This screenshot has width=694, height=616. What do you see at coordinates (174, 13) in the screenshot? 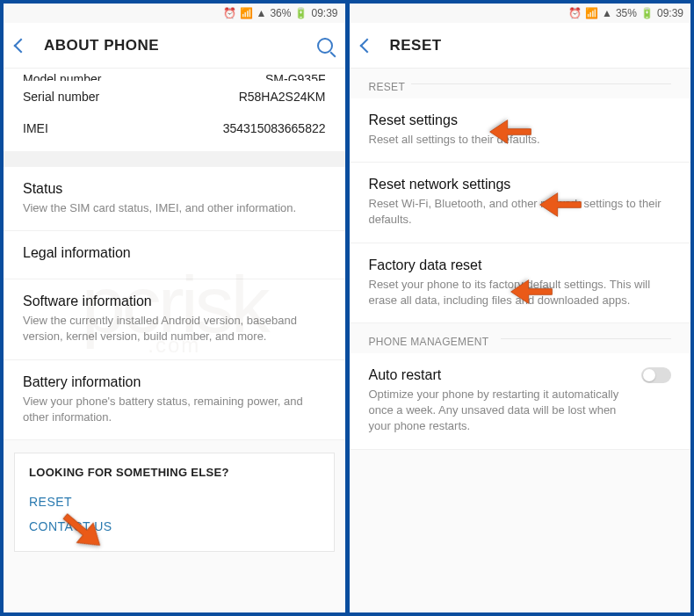
I see `status-bar: ⏰ 📶 ▲ 36% 🔋 09:39` at bounding box center [174, 13].